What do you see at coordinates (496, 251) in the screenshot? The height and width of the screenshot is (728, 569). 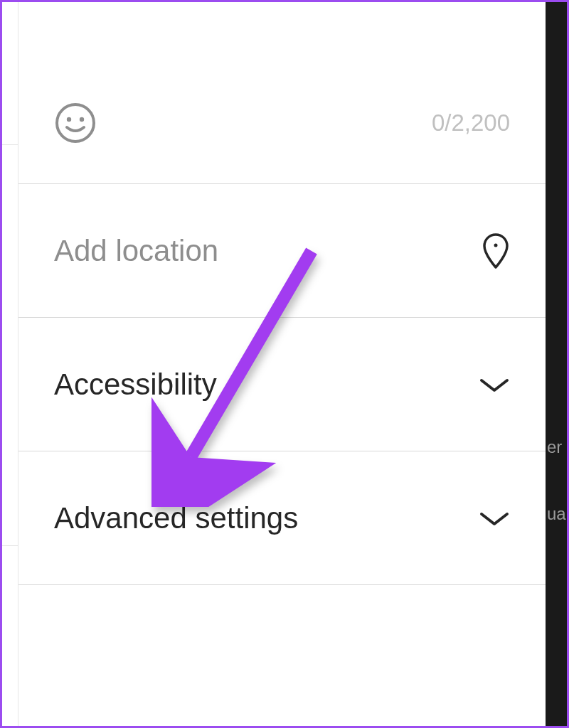 I see `location-pin-icon` at bounding box center [496, 251].